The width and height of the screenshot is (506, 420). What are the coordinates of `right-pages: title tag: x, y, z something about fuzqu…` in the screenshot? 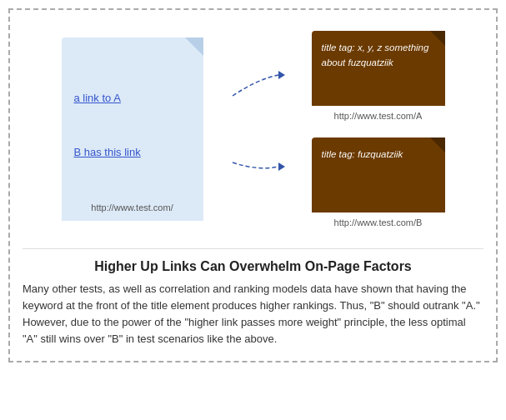 It's located at (378, 129).